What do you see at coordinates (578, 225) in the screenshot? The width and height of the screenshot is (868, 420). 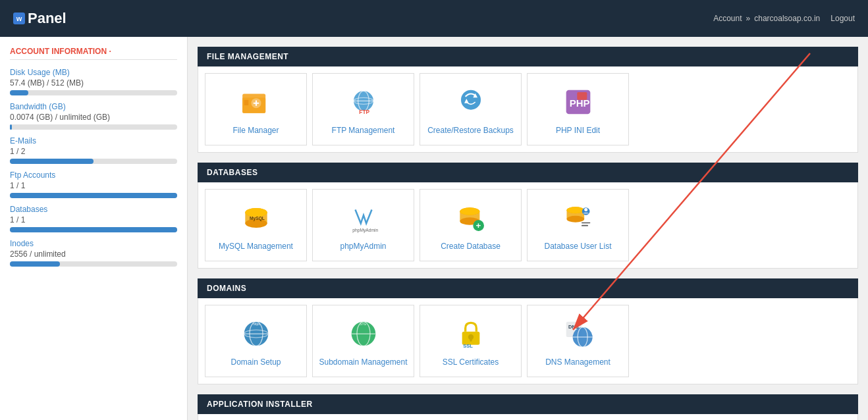 I see `grid-item-database-user-list: Database User List` at bounding box center [578, 225].